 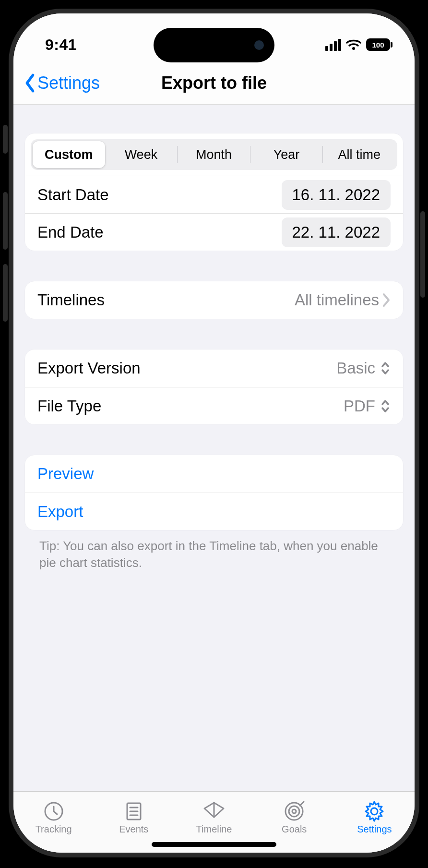 What do you see at coordinates (336, 195) in the screenshot?
I see `start-date-picker: 16. 11. 2022` at bounding box center [336, 195].